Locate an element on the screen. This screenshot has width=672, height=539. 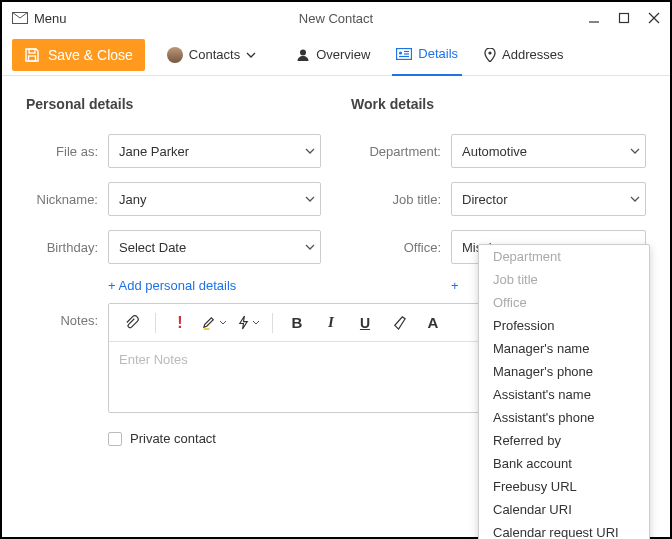
save-and-close-button: Save & Close is located at coordinates (78, 55).